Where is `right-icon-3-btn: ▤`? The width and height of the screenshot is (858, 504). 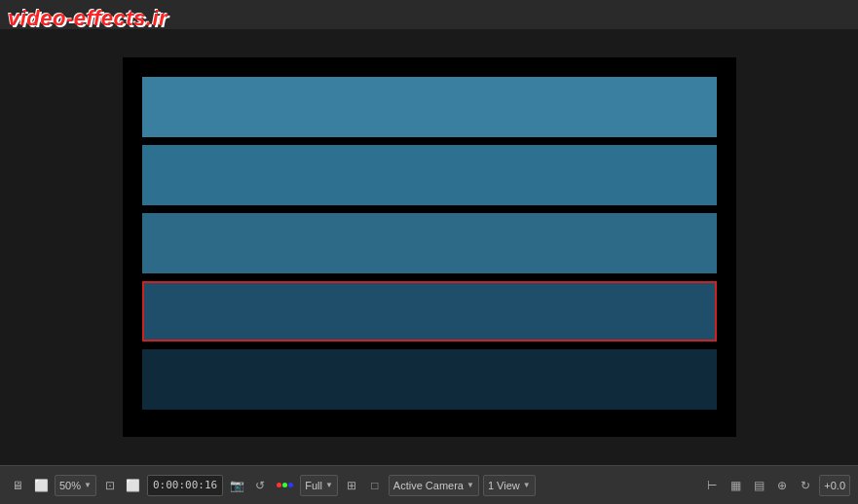 right-icon-3-btn: ▤ is located at coordinates (759, 486).